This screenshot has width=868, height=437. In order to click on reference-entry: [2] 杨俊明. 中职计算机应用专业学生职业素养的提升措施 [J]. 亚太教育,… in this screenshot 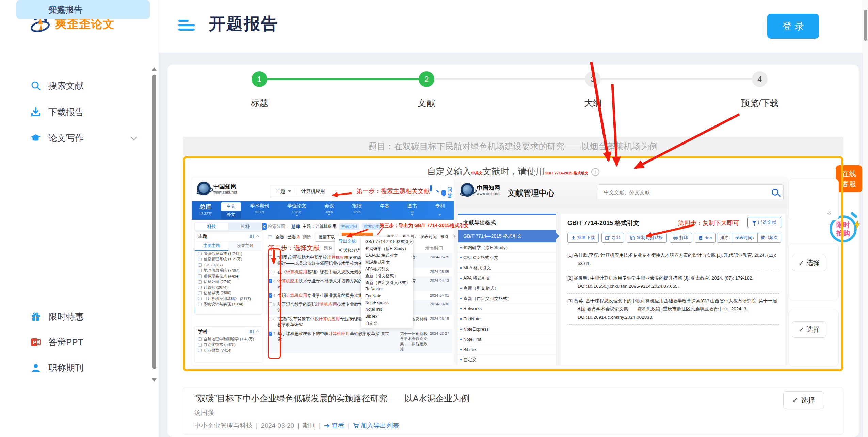, I will do `click(673, 282)`.